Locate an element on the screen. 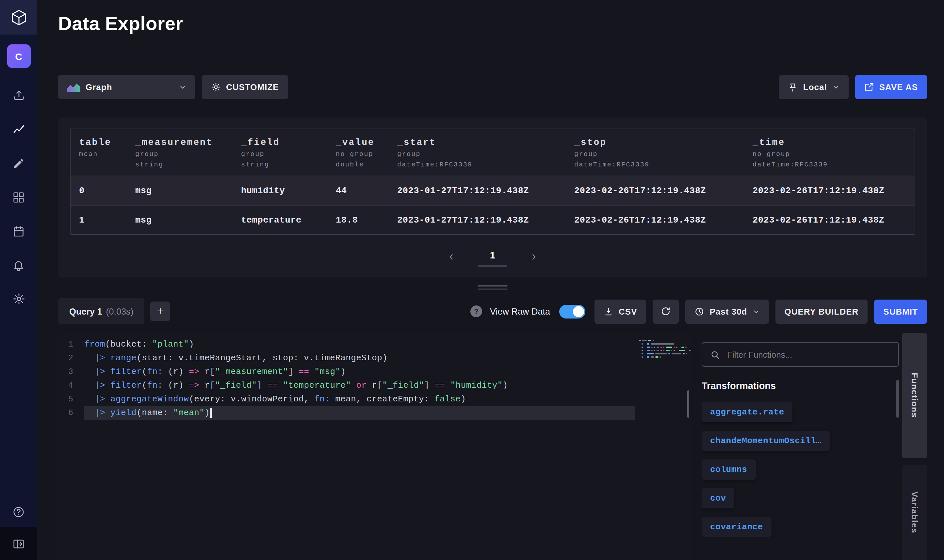  sidebar: C is located at coordinates (19, 280).